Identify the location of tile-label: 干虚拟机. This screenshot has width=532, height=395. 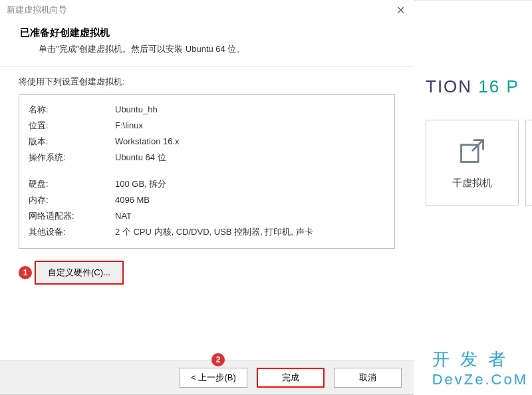
(472, 184).